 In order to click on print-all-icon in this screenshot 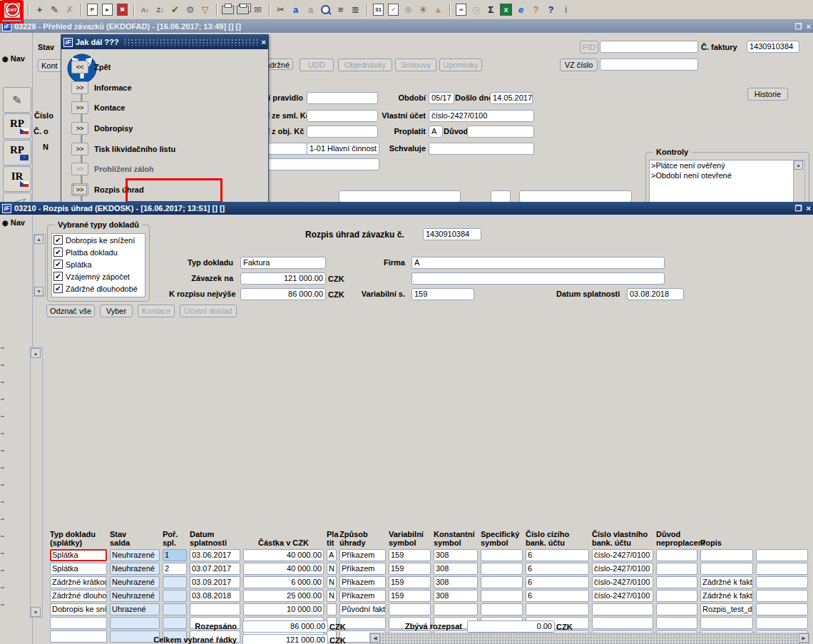, I will do `click(242, 10)`.